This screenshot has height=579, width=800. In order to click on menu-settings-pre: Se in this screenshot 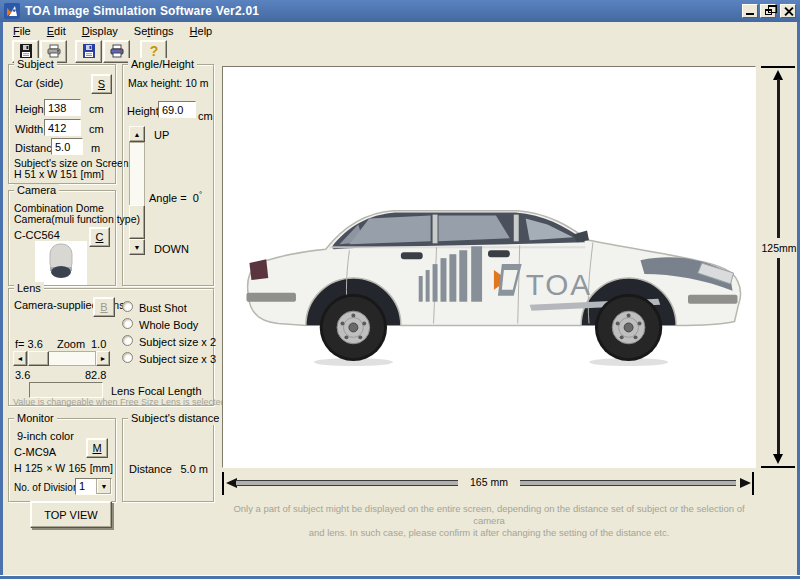, I will do `click(140, 31)`.